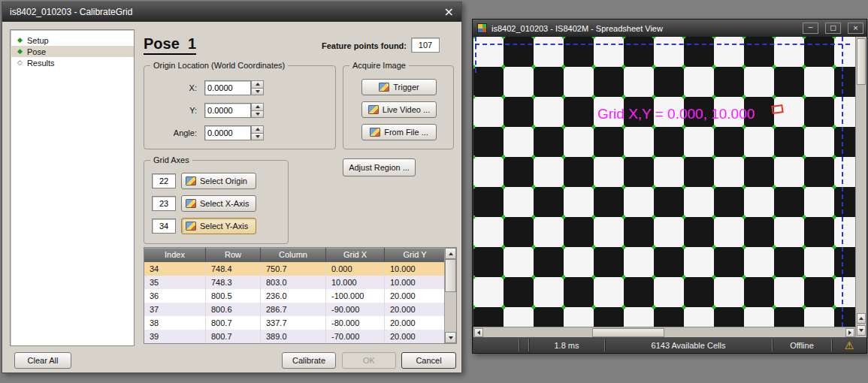  What do you see at coordinates (496, 345) in the screenshot?
I see `status-segment-empty` at bounding box center [496, 345].